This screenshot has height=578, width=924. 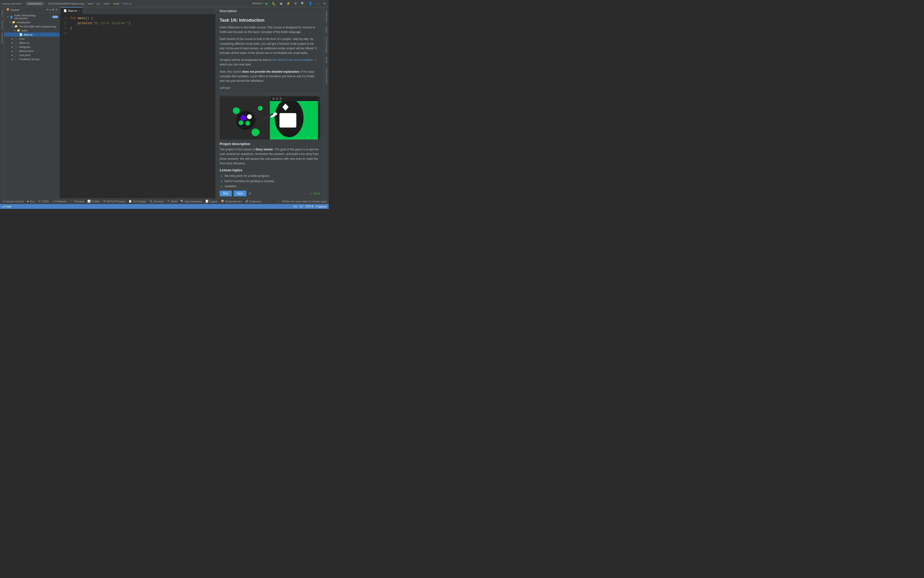 I want to click on toolbar-version-control: ⎇ Version Control, so click(x=13, y=201).